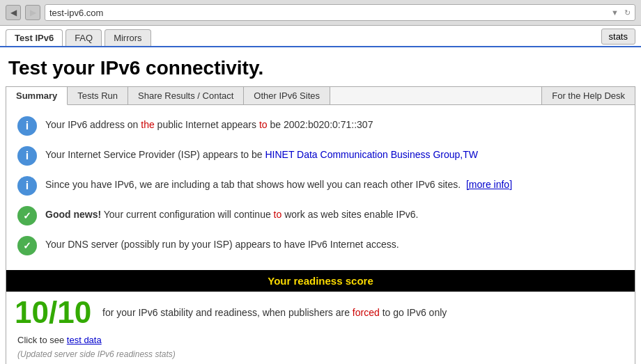 The height and width of the screenshot is (364, 641). I want to click on score-section: 10/10 for your IPv6 stability and readin…, so click(320, 312).